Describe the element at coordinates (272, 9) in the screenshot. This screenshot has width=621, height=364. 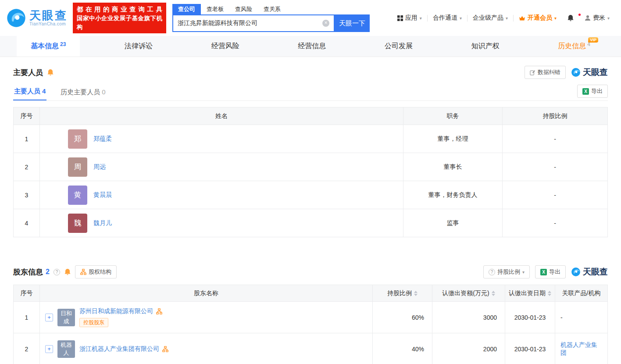
I see `search-tab-relation: 查关系` at that location.